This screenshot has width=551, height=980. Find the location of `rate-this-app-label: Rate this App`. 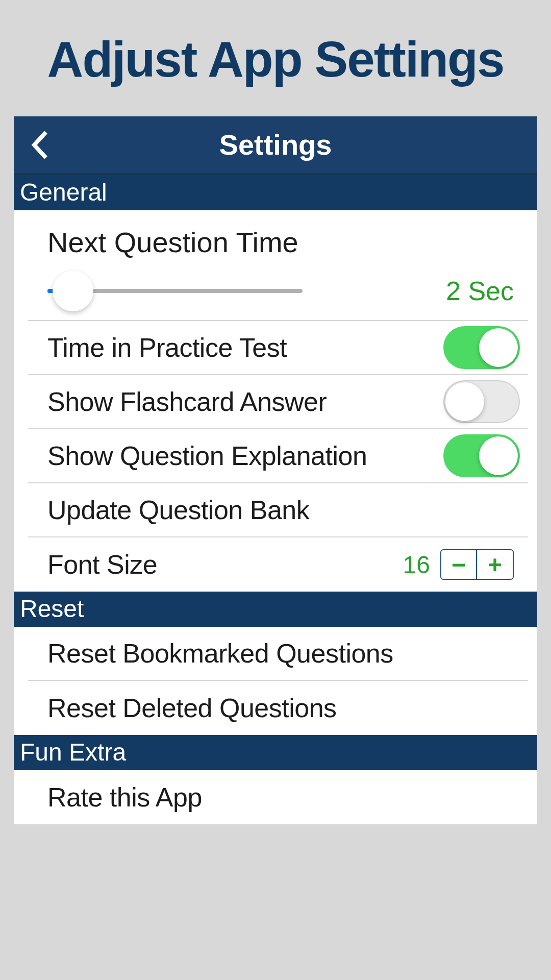

rate-this-app-label: Rate this App is located at coordinates (124, 797).